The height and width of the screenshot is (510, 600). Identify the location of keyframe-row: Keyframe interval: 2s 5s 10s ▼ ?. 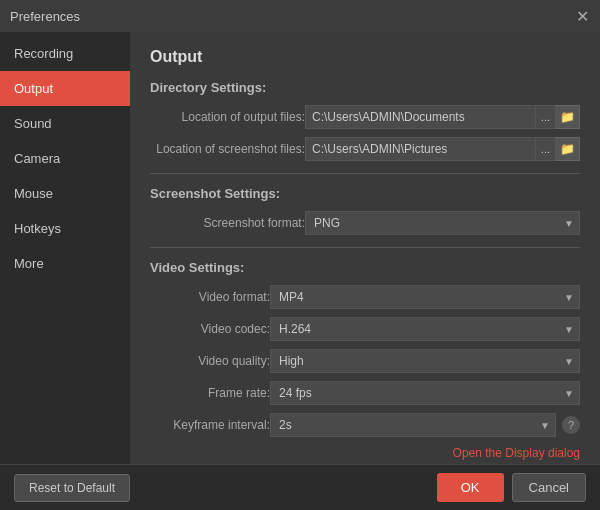
(365, 425).